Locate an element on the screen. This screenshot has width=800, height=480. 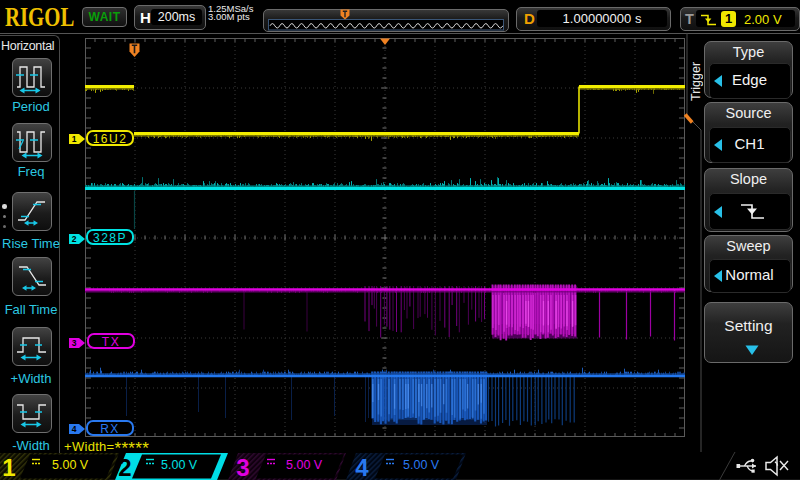
svg-text: 3 is located at coordinates (74, 343).